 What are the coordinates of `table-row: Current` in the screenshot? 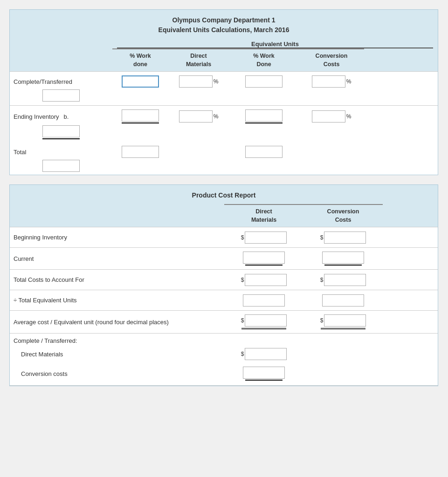 It's located at (224, 258).